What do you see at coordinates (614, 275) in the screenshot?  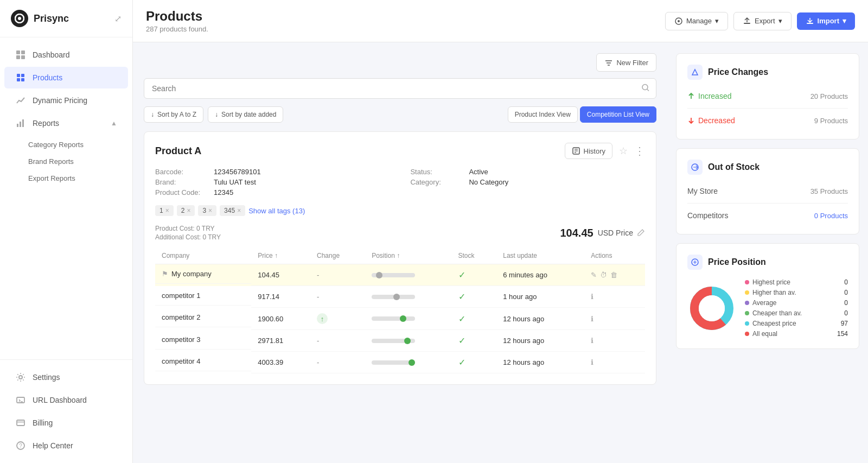 I see `delete-action-icon: 🗑` at bounding box center [614, 275].